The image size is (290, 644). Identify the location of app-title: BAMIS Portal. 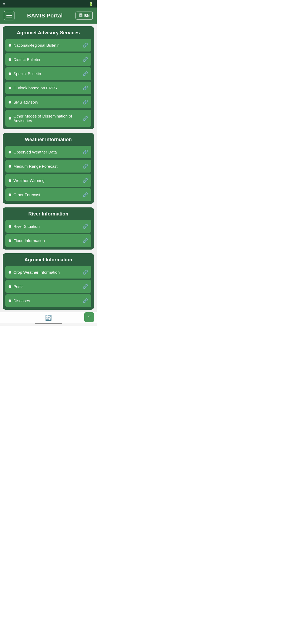
(45, 16).